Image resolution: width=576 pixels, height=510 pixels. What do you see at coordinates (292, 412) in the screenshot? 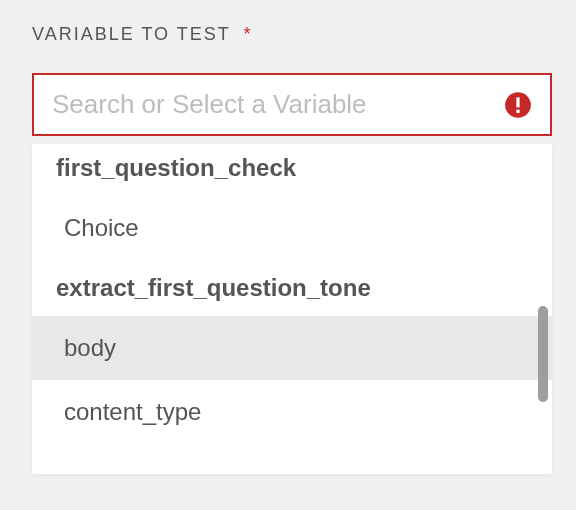
I see `dropdown-option: content_type` at bounding box center [292, 412].